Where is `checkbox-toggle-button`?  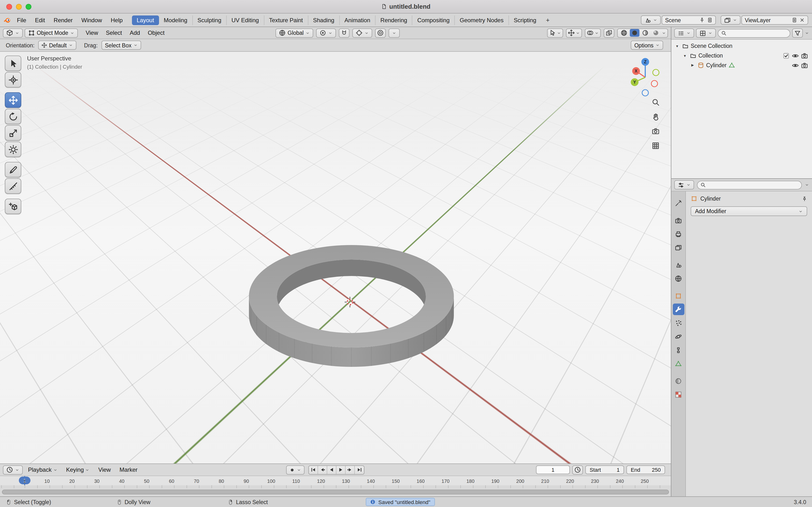 checkbox-toggle-button is located at coordinates (786, 56).